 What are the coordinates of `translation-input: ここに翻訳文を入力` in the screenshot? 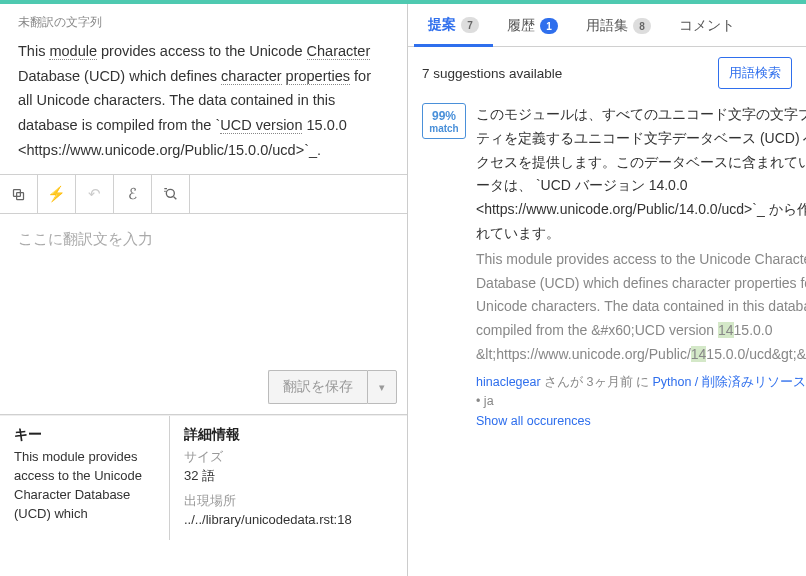 It's located at (204, 289).